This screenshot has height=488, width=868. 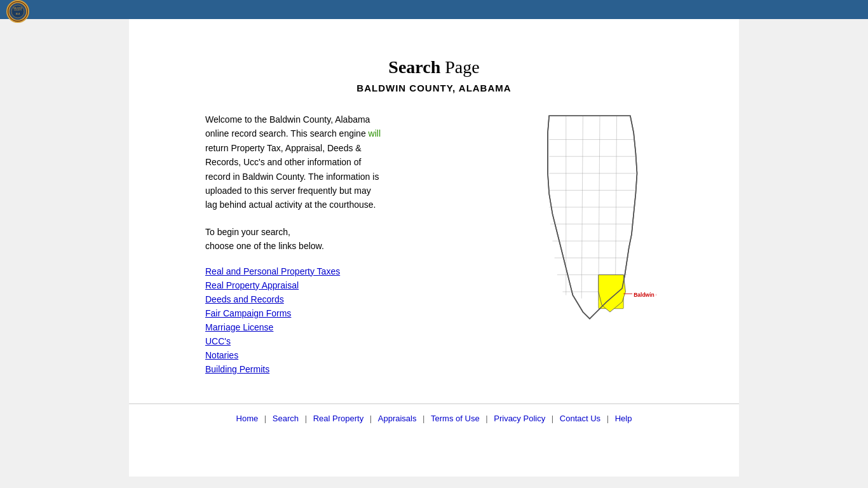 What do you see at coordinates (18, 11) in the screenshot?
I see `logo-area: BALDWIN COUNTY ALA` at bounding box center [18, 11].